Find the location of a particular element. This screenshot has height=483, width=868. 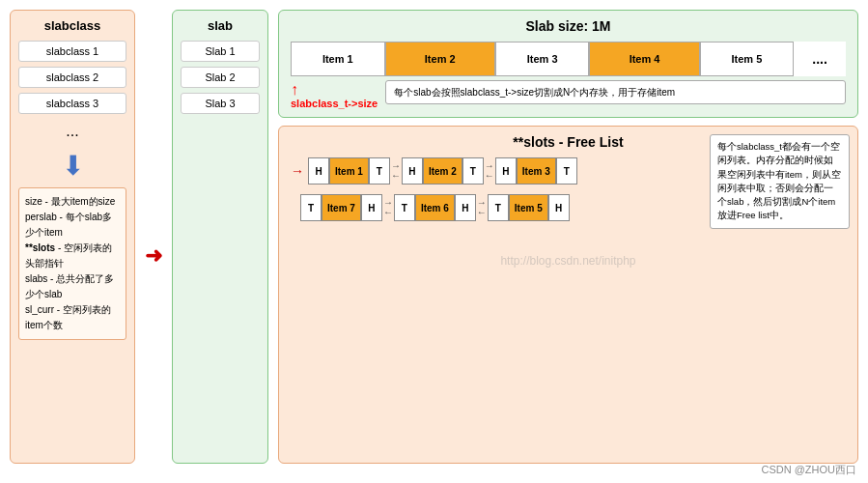

connector-area: ➜ is located at coordinates (154, 237).